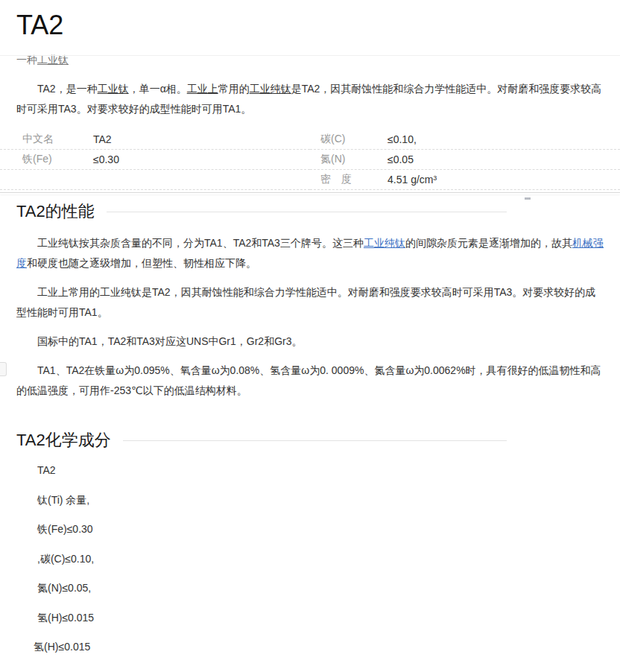 This screenshot has width=620, height=672. Describe the element at coordinates (142, 263) in the screenshot. I see `performance-text: 和硬度也随之逐级增加，但塑性、韧性相应下降。` at that location.